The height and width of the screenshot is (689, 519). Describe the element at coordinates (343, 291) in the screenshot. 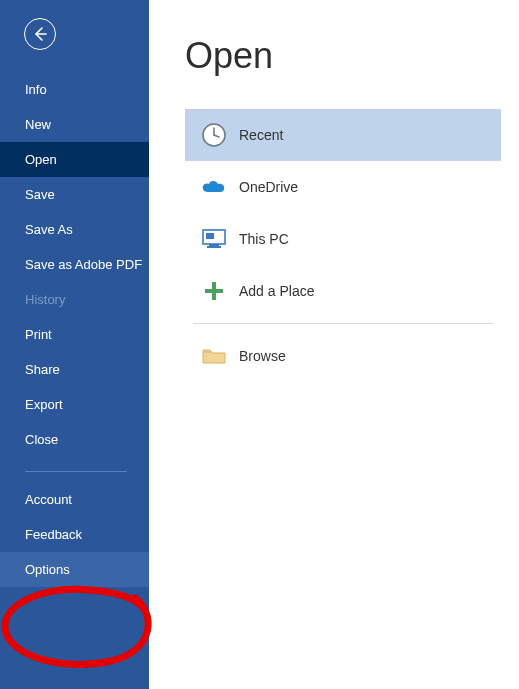

I see `location-add-place: Add a Place` at that location.